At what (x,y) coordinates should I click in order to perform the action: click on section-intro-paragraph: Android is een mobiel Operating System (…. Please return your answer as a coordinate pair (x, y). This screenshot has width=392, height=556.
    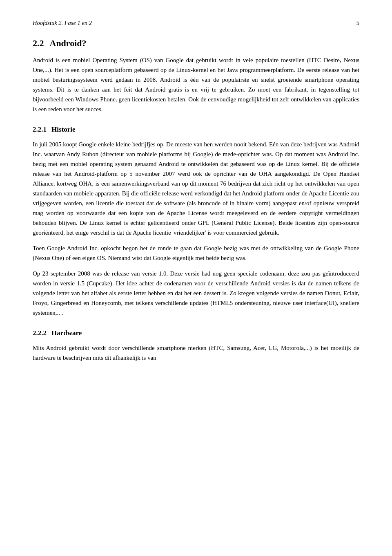
    Looking at the image, I should click on (196, 85).